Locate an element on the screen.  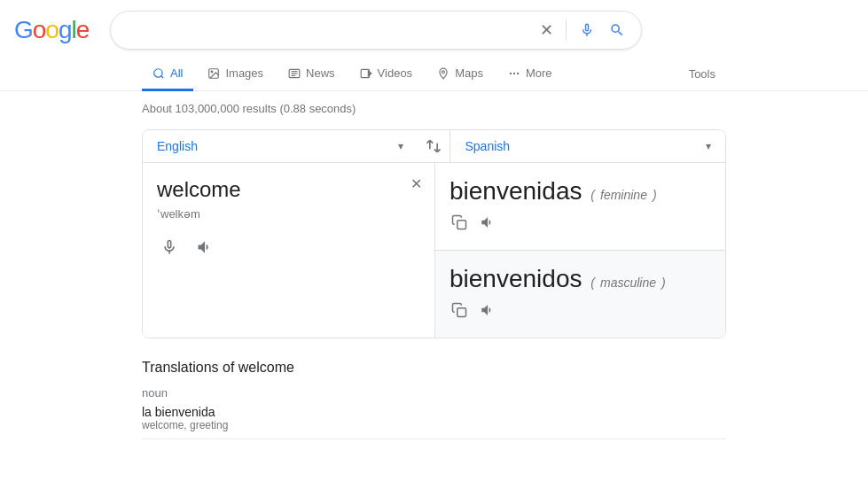
nav-images-label: Images is located at coordinates (245, 73).